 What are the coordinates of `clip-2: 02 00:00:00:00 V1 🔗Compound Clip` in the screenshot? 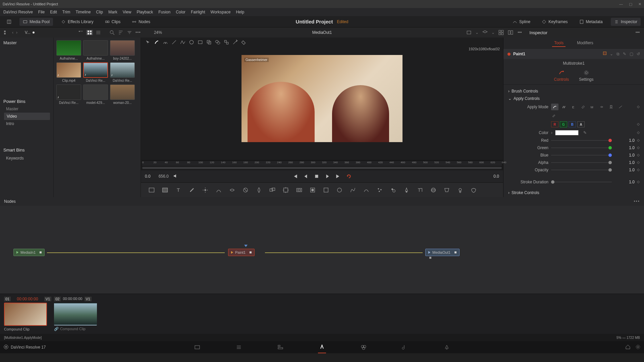 It's located at (75, 314).